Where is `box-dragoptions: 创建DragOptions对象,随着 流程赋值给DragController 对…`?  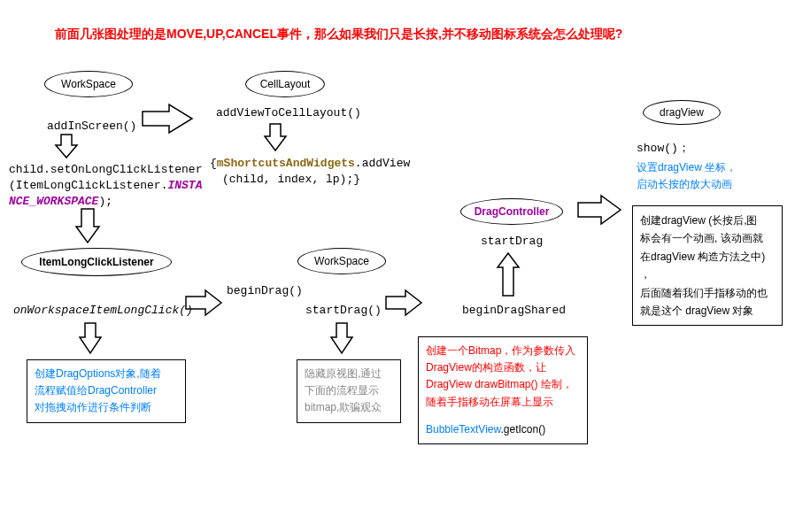 box-dragoptions: 创建DragOptions对象,随着 流程赋值给DragController 对… is located at coordinates (106, 391).